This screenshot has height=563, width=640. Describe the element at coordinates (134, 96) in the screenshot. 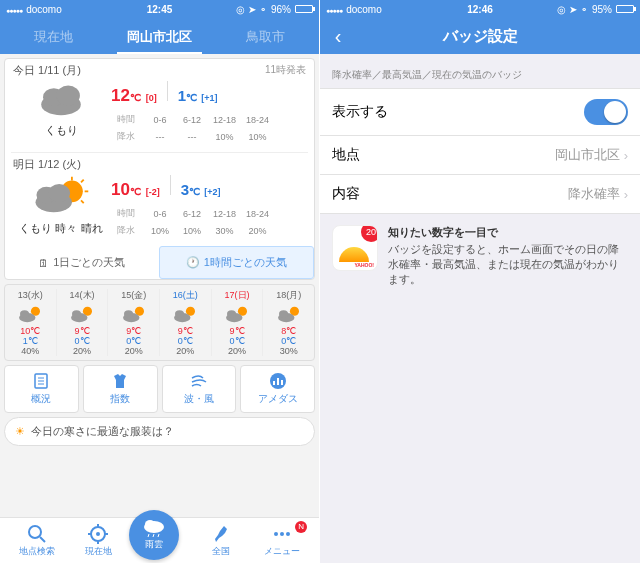

I see `today-high: 12℃ [0]` at that location.